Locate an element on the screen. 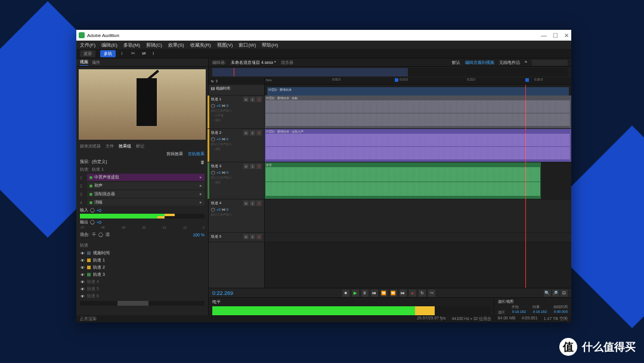 The width and height of the screenshot is (644, 363). out-marker is located at coordinates (527, 80).